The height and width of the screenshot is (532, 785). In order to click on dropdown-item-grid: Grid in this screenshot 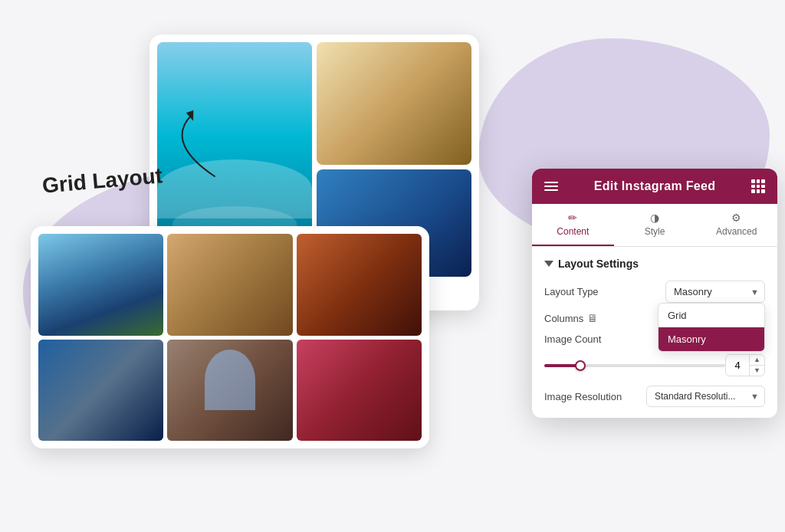, I will do `click(711, 316)`.